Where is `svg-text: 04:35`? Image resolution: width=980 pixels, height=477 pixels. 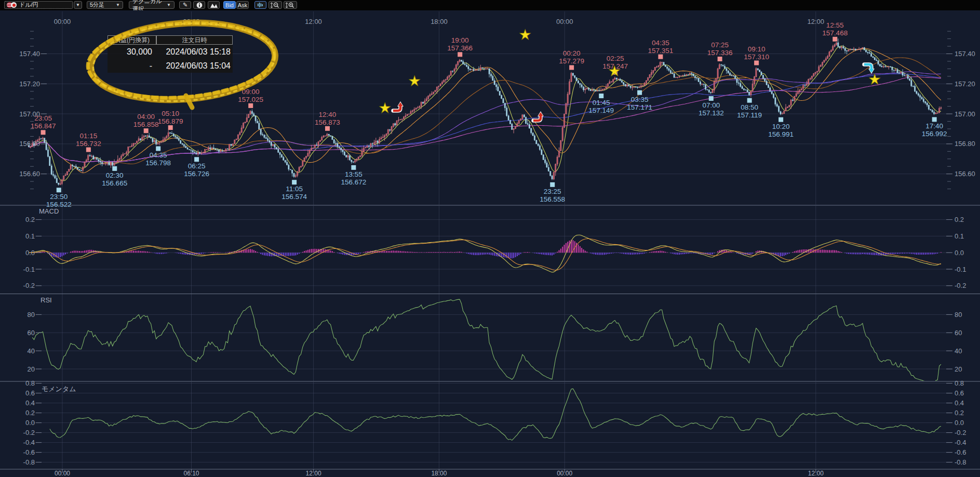 svg-text: 04:35 is located at coordinates (661, 43).